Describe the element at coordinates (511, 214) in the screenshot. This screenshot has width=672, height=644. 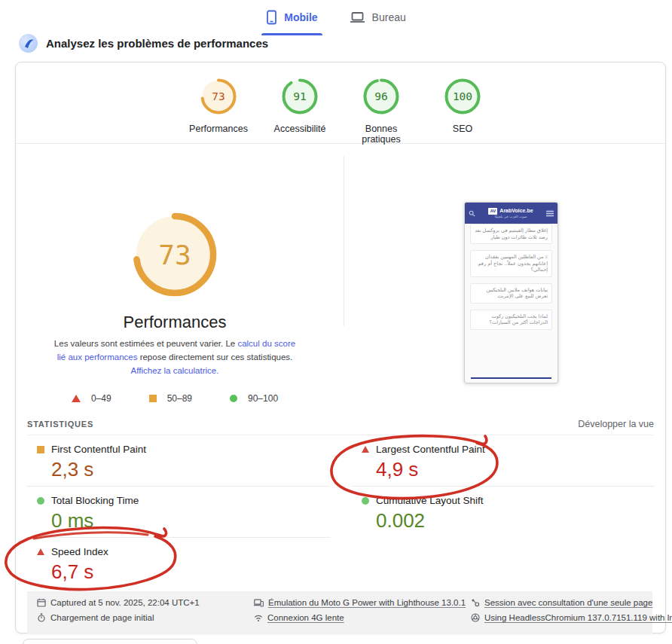
I see `site-logo: AV ArabVoice.be صوت العرب في بلجيكا` at that location.